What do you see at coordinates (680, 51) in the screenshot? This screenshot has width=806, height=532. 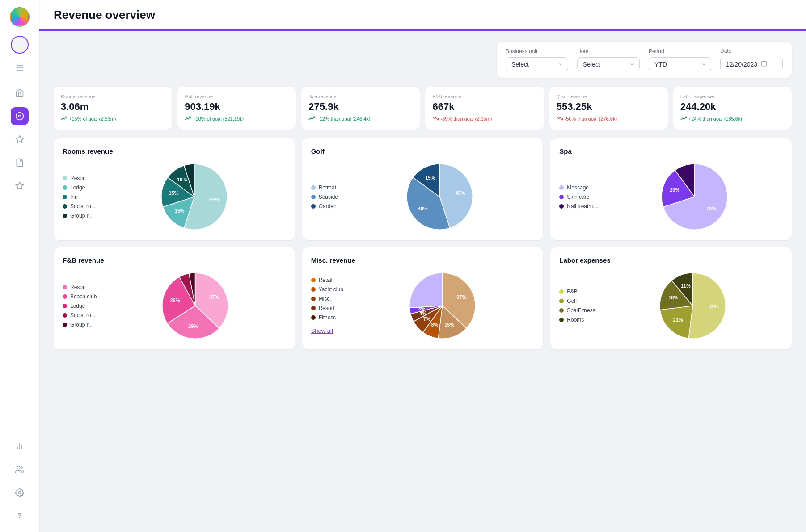 I see `period-label: Period` at bounding box center [680, 51].